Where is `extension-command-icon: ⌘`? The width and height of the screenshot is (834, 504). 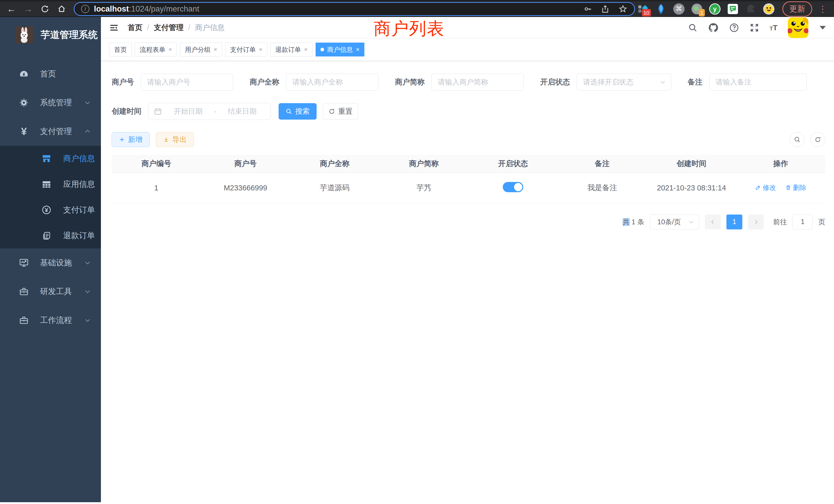 extension-command-icon: ⌘ is located at coordinates (679, 9).